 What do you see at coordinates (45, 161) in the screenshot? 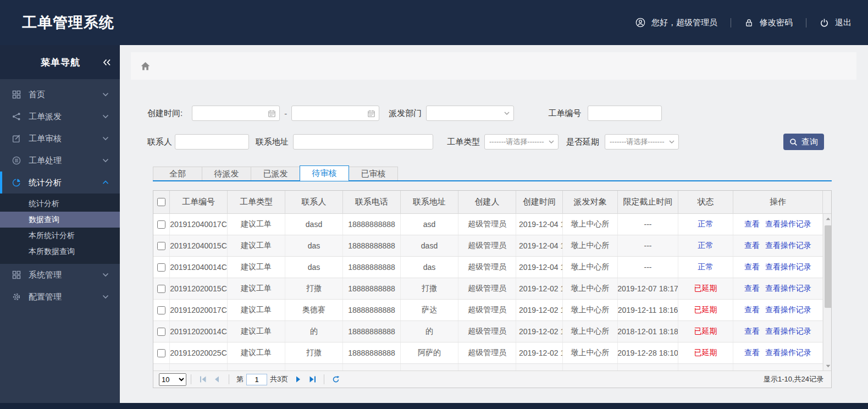
I see `sidebar-item-label: 工单处理` at bounding box center [45, 161].